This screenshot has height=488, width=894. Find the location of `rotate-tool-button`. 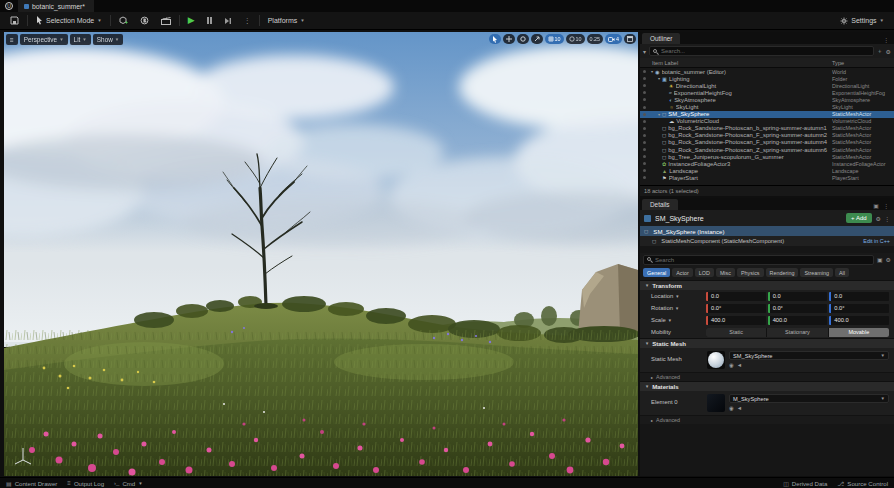

rotate-tool-button is located at coordinates (523, 39).